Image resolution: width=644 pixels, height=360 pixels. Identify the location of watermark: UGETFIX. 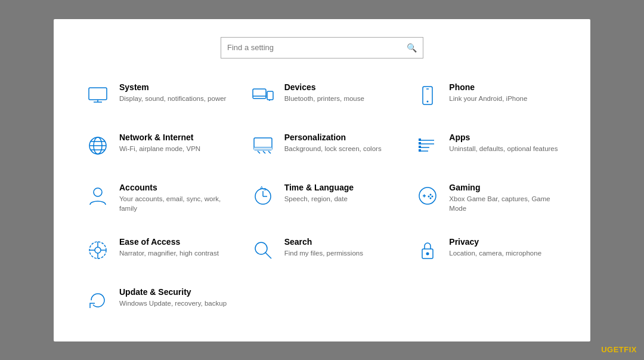
(619, 350).